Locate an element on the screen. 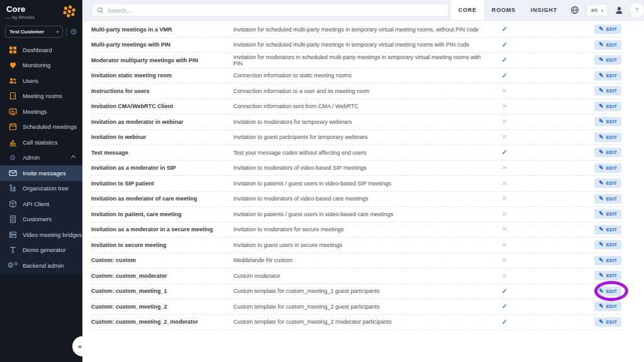 This screenshot has height=362, width=644. edit-button-12: ✎ EDIT is located at coordinates (608, 214).